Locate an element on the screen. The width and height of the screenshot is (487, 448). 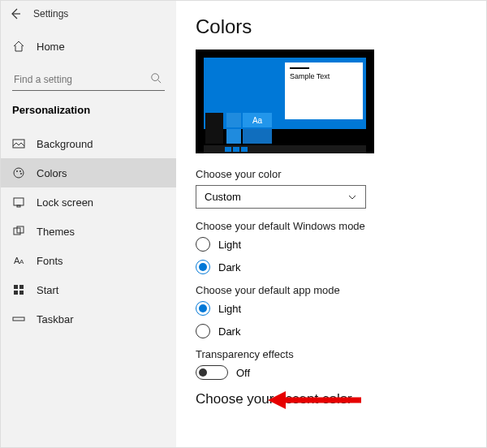
preview-start-menu is located at coordinates (214, 128).